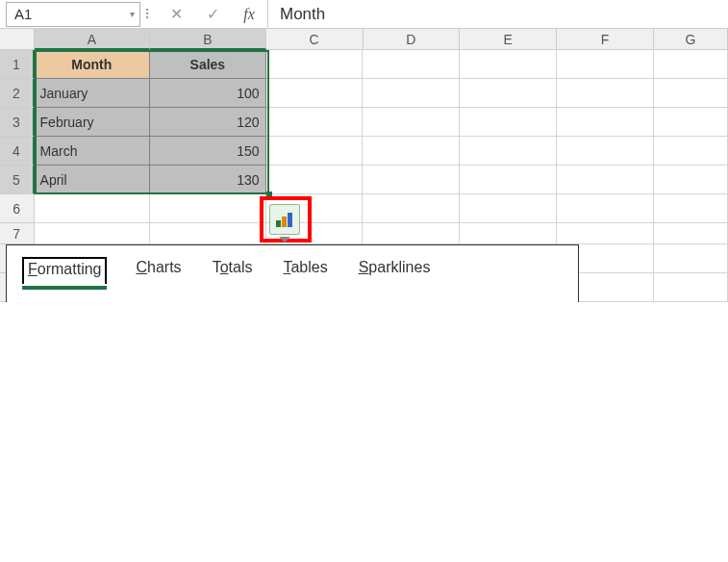  I want to click on cell-e2, so click(508, 93).